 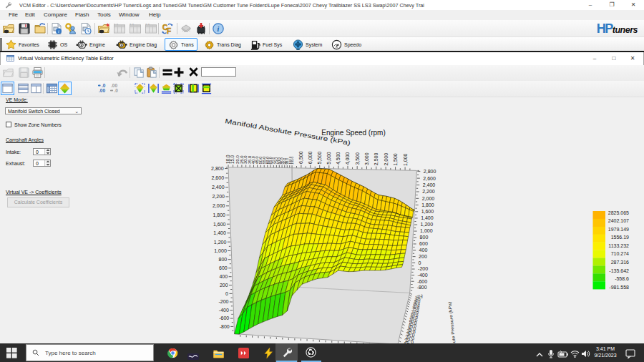 I want to click on left-axis-label: 2,400, so click(x=218, y=187).